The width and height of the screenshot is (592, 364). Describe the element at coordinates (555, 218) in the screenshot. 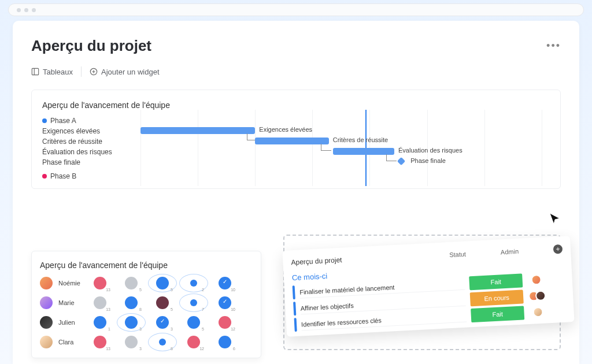

I see `cursor-icon` at that location.